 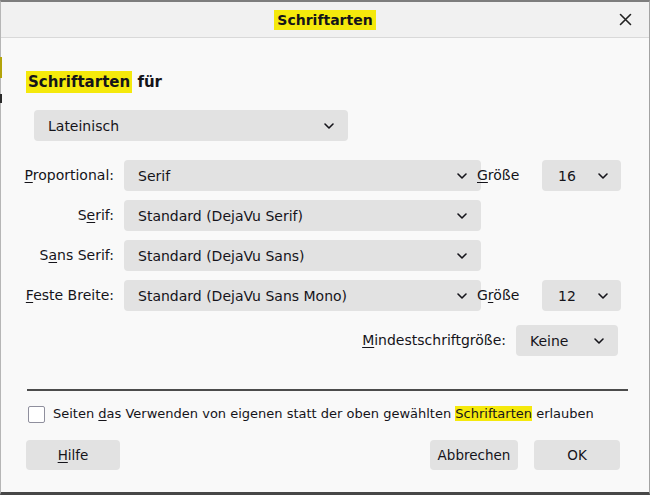 I want to click on proportional-size-label: Größe, so click(x=504, y=176).